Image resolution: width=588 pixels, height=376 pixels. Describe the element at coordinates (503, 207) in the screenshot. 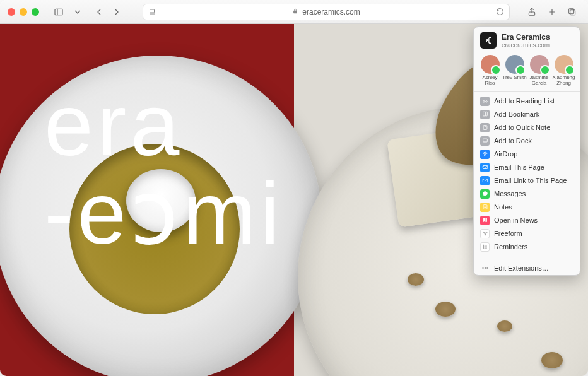

I see `share-menu-label: Notes` at that location.